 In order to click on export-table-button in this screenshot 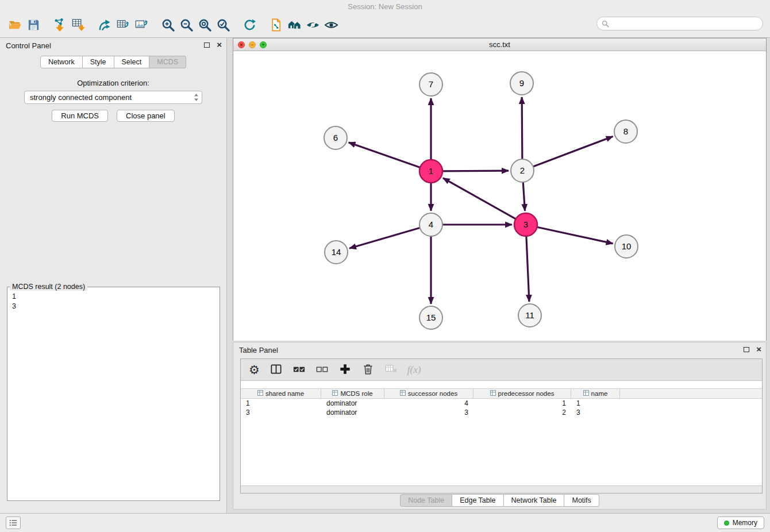, I will do `click(123, 25)`.